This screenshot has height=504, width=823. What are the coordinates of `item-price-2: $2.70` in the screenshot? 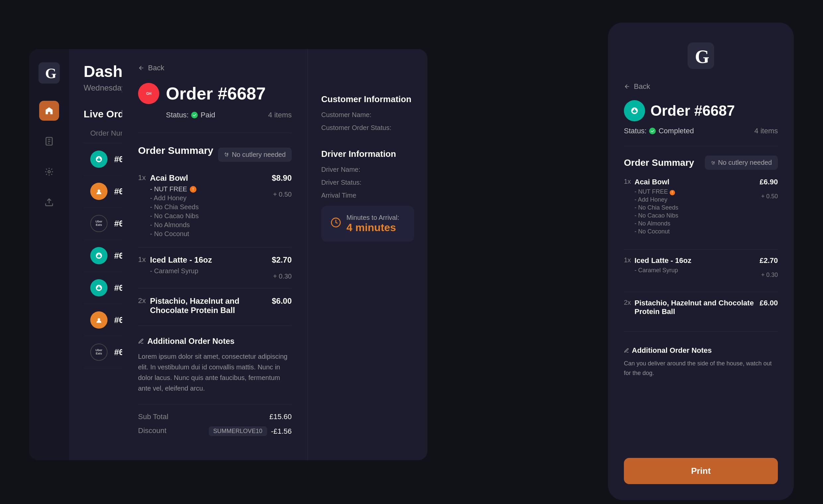 It's located at (279, 260).